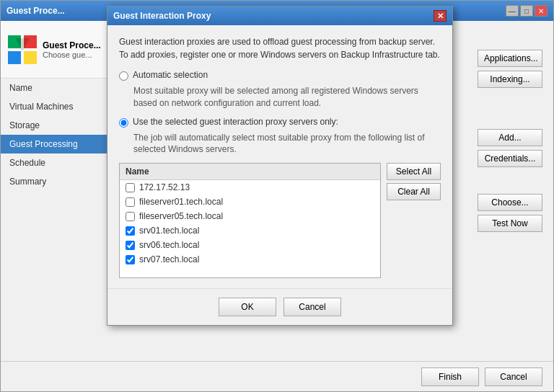 Image resolution: width=554 pixels, height=392 pixels. What do you see at coordinates (55, 107) in the screenshot?
I see `sidebar-item-vms: Virtual Machines` at bounding box center [55, 107].